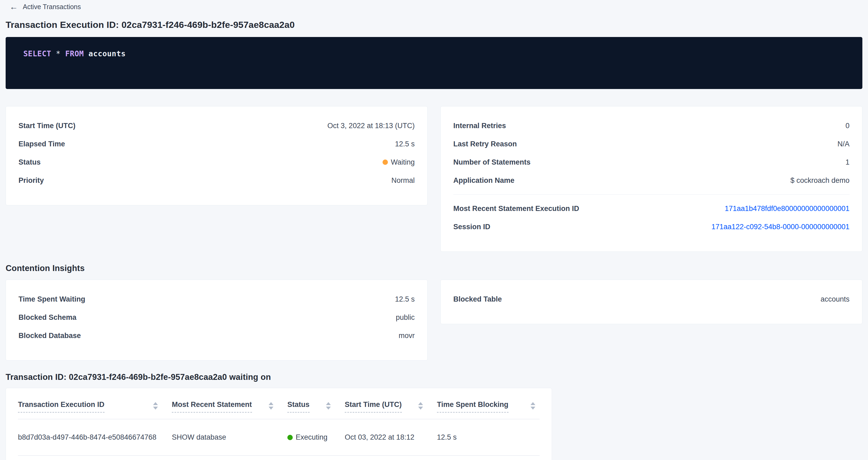 The width and height of the screenshot is (868, 460). I want to click on row-label: Status, so click(30, 162).